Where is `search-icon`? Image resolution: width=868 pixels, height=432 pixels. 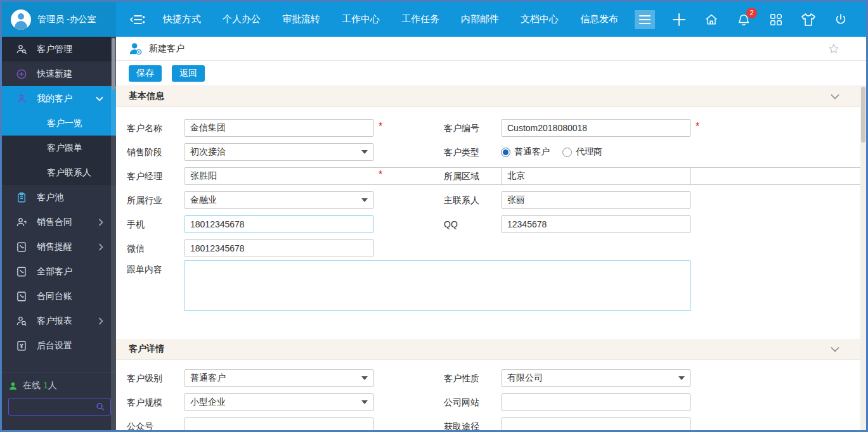
search-icon is located at coordinates (100, 407).